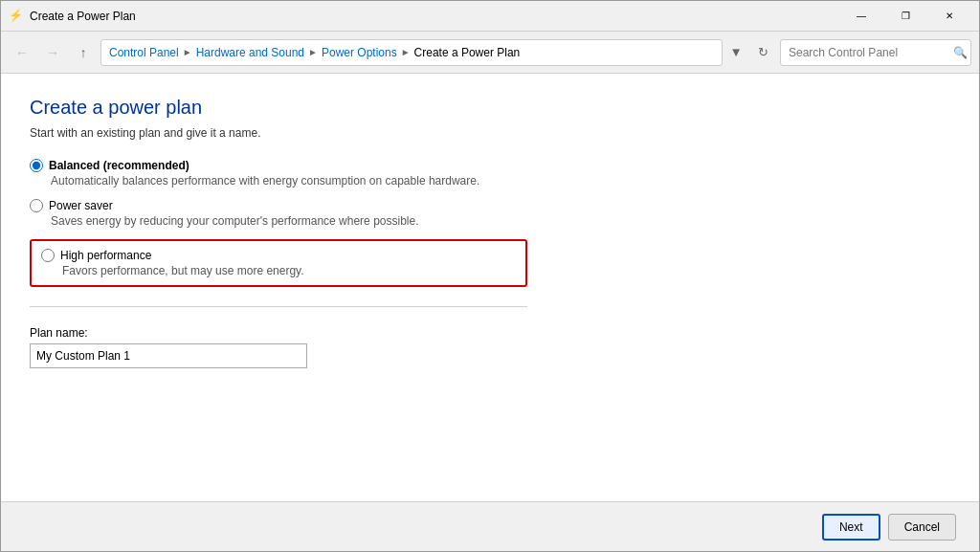 The image size is (980, 552). I want to click on breadcrumb-hardware-sound: Hardware and Sound, so click(251, 53).